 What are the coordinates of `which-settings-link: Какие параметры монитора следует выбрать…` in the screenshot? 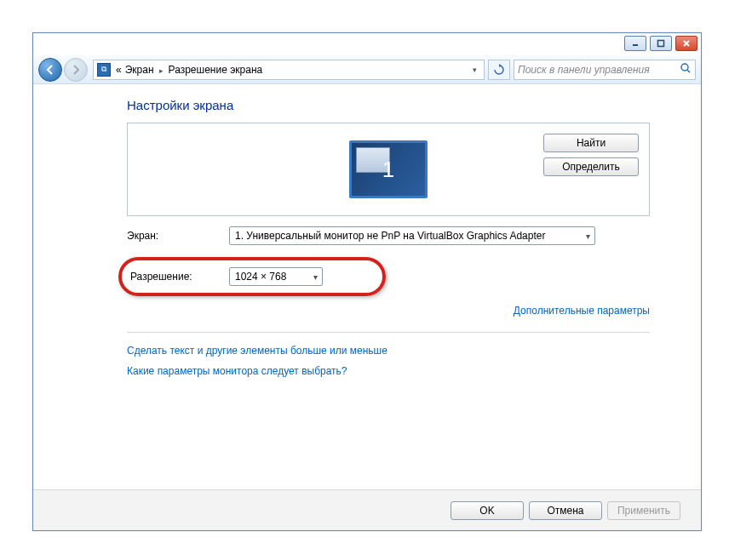 It's located at (237, 371).